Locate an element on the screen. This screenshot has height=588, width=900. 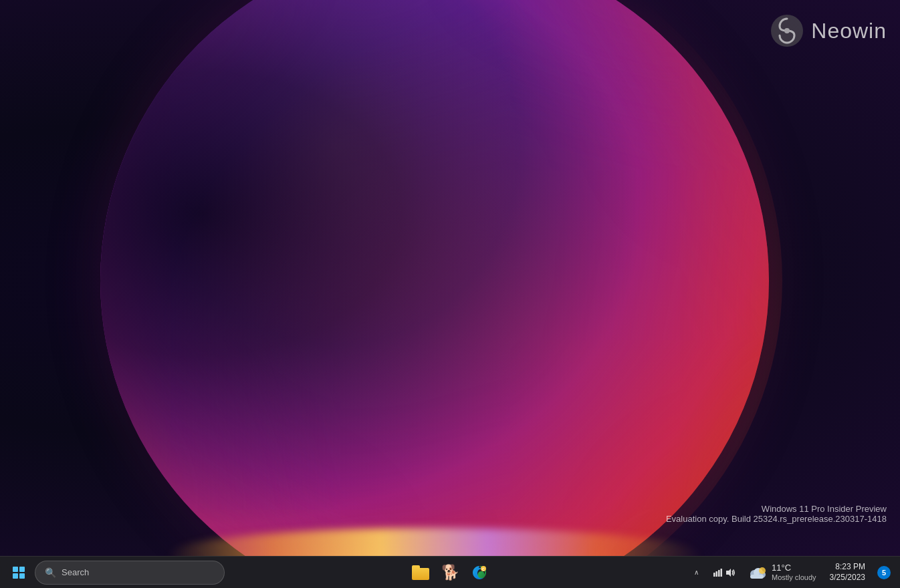
weather-temperature: 11°C is located at coordinates (794, 568).